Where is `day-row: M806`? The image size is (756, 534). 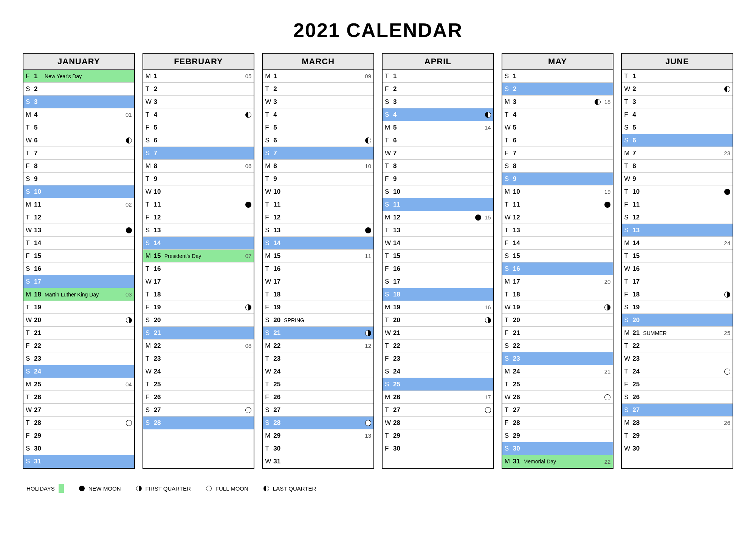 day-row: M806 is located at coordinates (199, 166).